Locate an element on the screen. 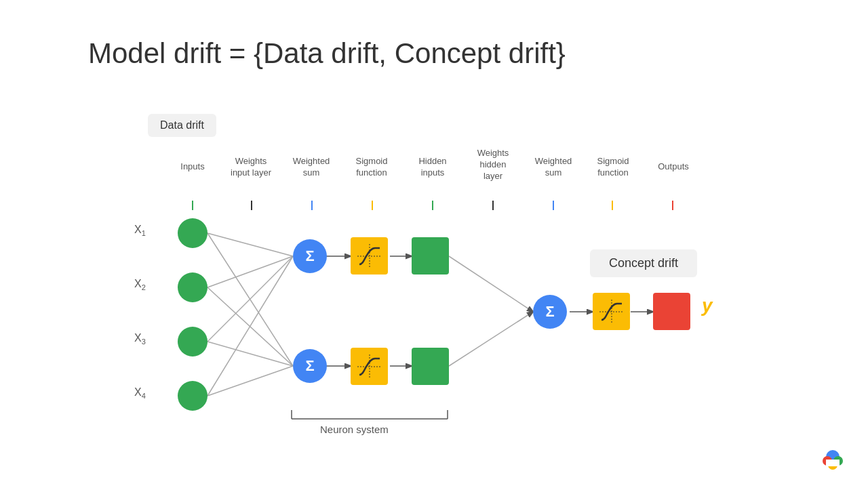  tick-inputs is located at coordinates (193, 205).